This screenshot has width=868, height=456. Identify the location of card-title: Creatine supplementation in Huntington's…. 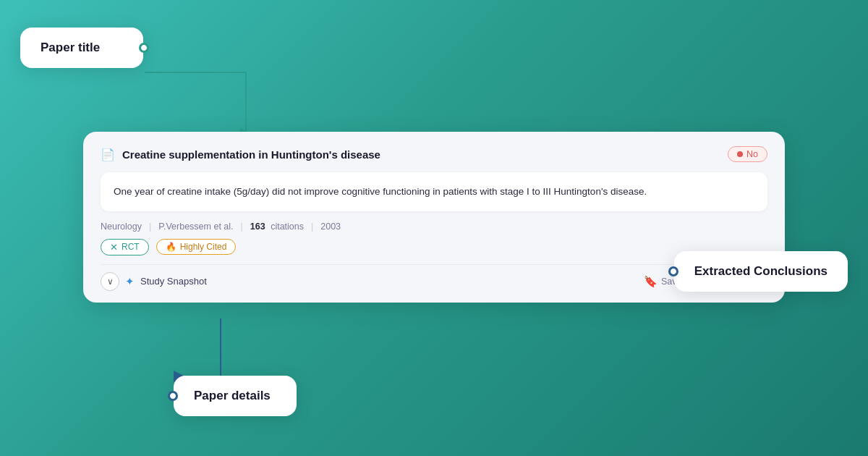
(252, 155).